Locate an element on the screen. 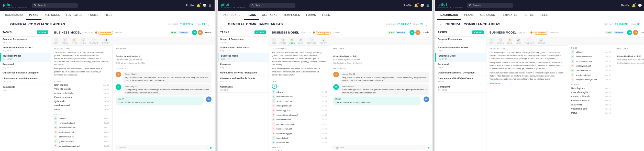 The image size is (644, 151). back-arrow-1: ← is located at coordinates (6, 24).